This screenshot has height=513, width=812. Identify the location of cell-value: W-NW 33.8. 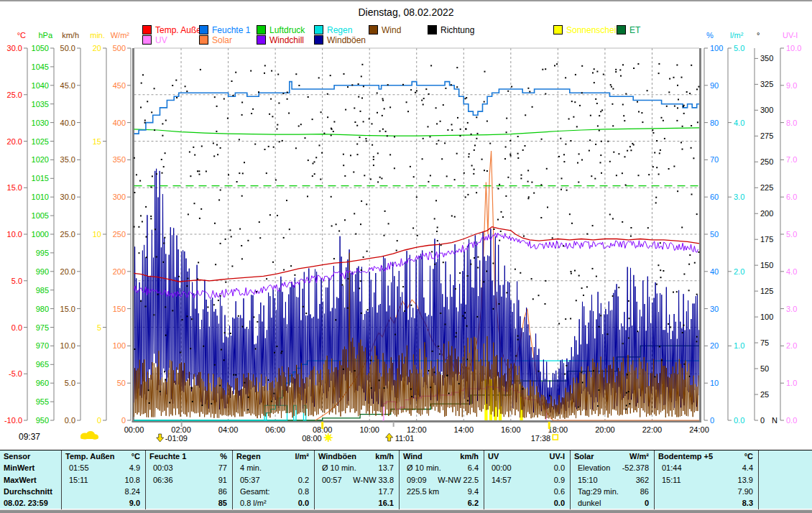
(374, 480).